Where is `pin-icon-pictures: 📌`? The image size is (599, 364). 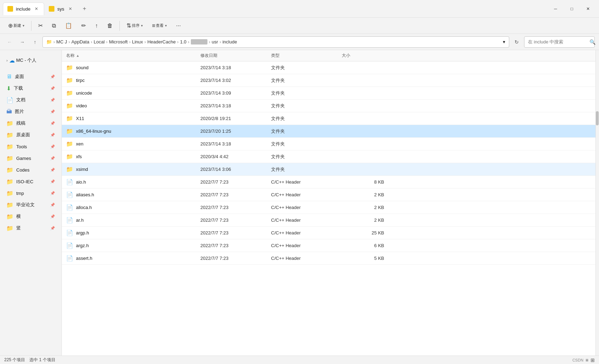
pin-icon-pictures: 📌 is located at coordinates (53, 112).